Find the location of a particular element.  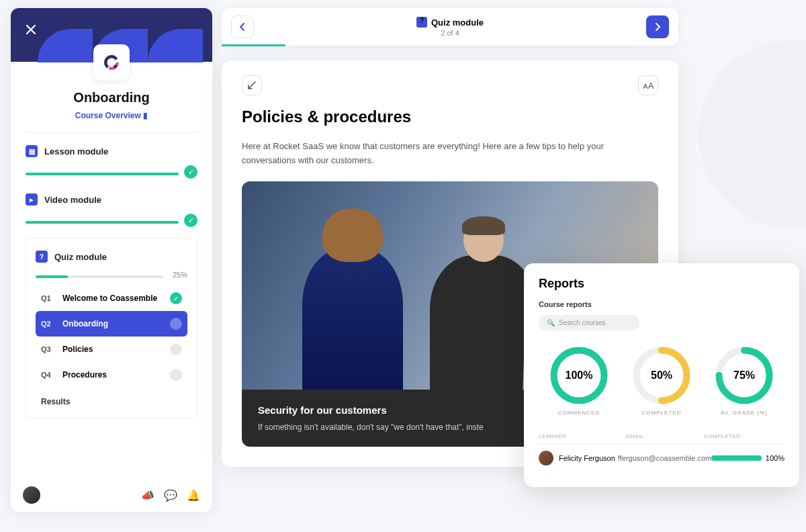

module-list: ▤ Lesson module ✓ ► Video module ✓ ? Qu is located at coordinates (111, 276).